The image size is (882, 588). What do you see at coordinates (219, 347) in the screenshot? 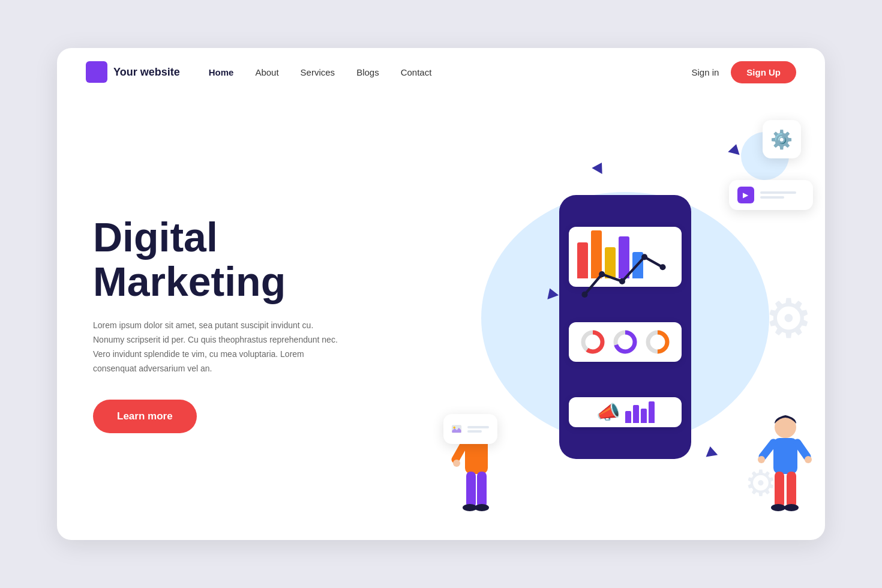
I see `hero-description: Lorem ipsum dolor sit amet, sea putant s…` at bounding box center [219, 347].